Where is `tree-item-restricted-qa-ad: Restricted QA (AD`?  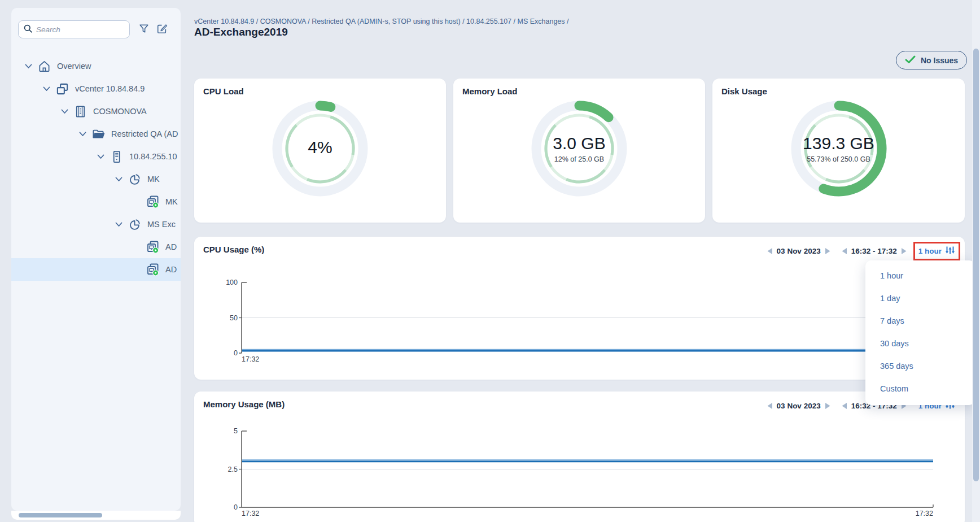 tree-item-restricted-qa-ad: Restricted QA (AD is located at coordinates (96, 134).